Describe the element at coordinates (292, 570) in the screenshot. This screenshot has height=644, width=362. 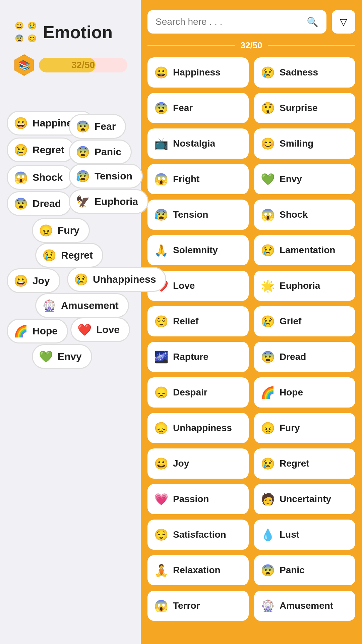
I see `grid-card-label: Panic` at that location.